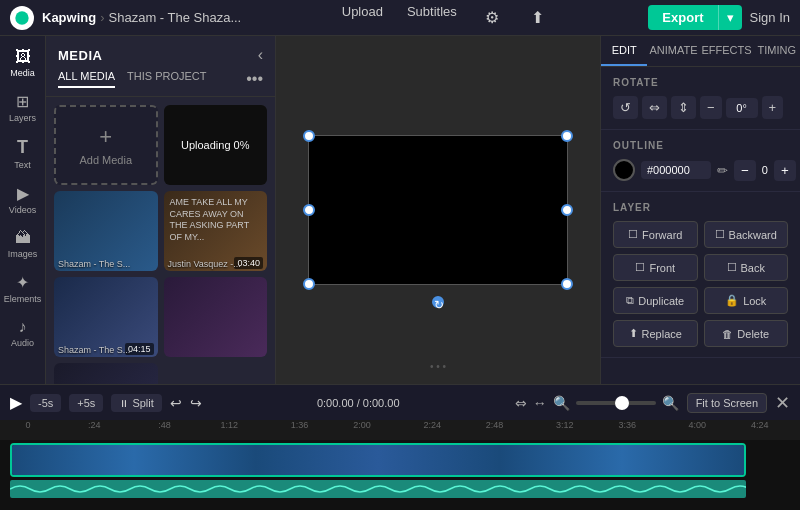  What do you see at coordinates (782, 403) in the screenshot?
I see `close-timeline-button: ✕` at bounding box center [782, 403].